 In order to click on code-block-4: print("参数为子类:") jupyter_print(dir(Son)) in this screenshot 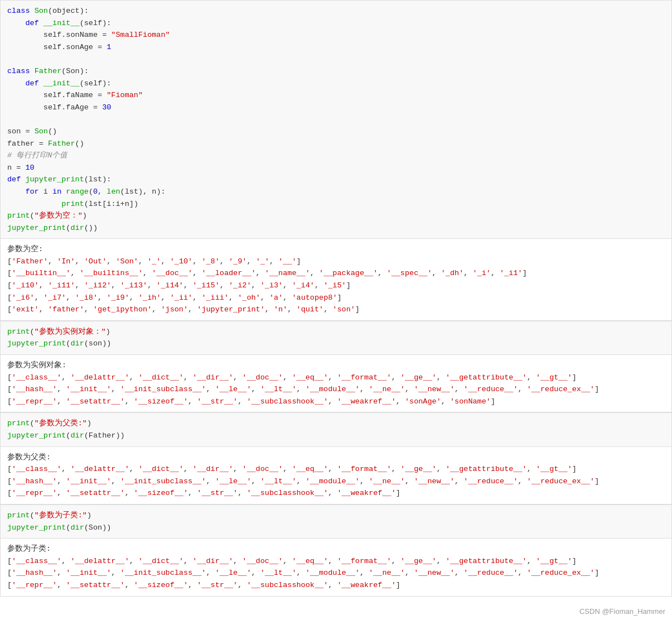, I will do `click(336, 521)`.